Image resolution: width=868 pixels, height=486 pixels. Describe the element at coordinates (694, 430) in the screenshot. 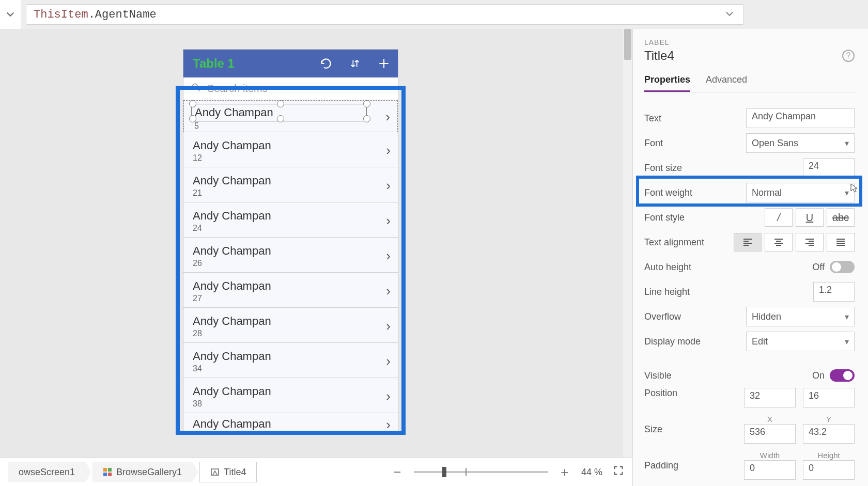

I see `prop-size-label: Size` at that location.